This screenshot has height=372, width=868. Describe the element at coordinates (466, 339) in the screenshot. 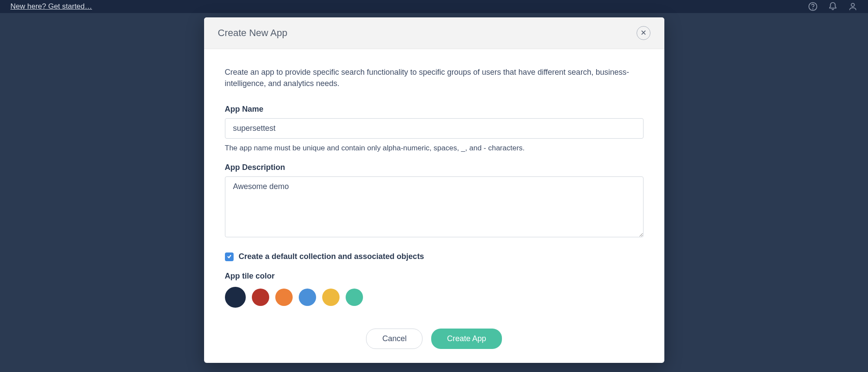

I see `create-app-button: Create App` at that location.